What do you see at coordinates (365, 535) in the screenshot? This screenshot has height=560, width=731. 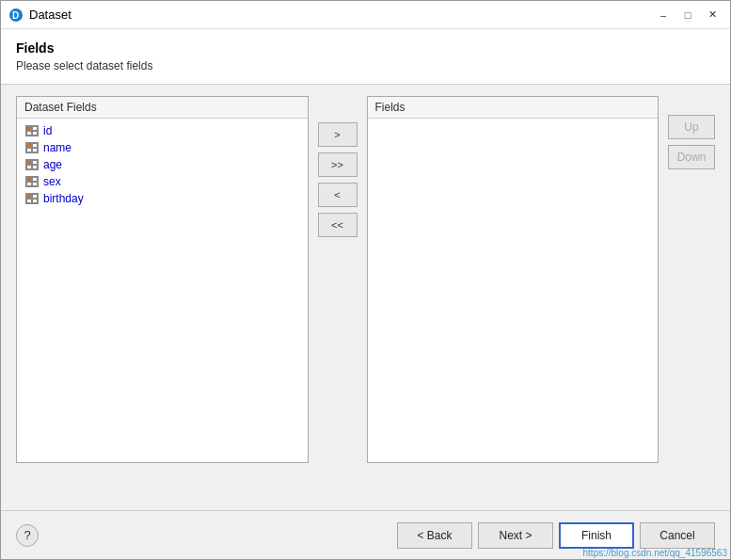 I see `footer: ? < Back Next > Finish Cancel` at bounding box center [365, 535].